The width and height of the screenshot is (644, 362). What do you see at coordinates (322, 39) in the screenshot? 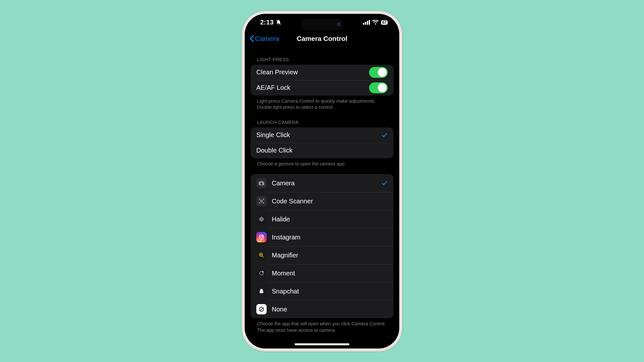
I see `page-title: Camera Control` at bounding box center [322, 39].